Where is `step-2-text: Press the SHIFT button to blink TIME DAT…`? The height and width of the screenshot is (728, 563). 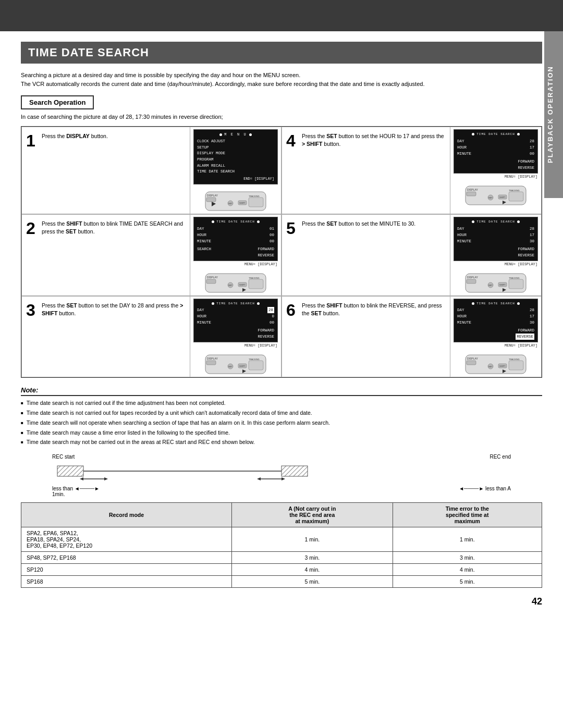
step-2-text: Press the SHIFT button to blink TIME DAT… is located at coordinates (115, 255).